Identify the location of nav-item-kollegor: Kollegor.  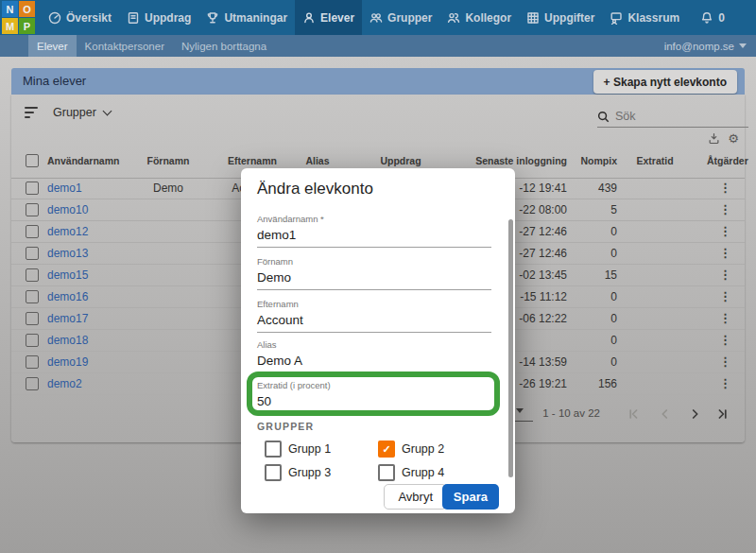
(479, 17).